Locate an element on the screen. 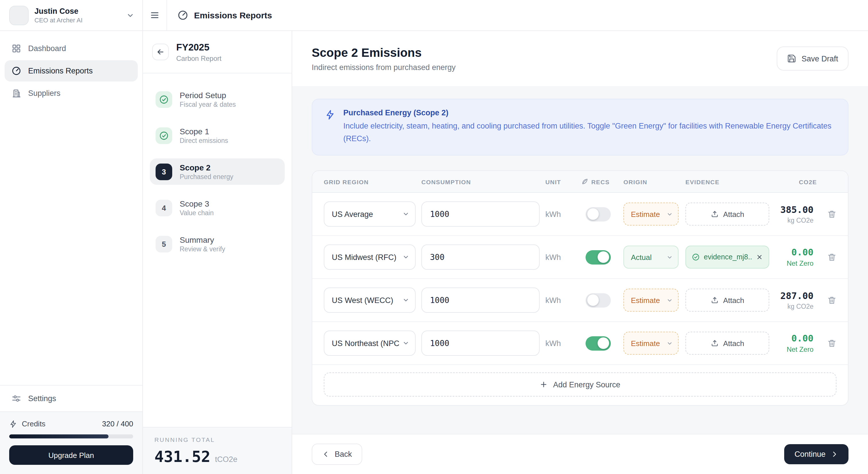 The height and width of the screenshot is (474, 868). table-row: US Northeast (NPCC) kWh Estimate Attach is located at coordinates (580, 344).